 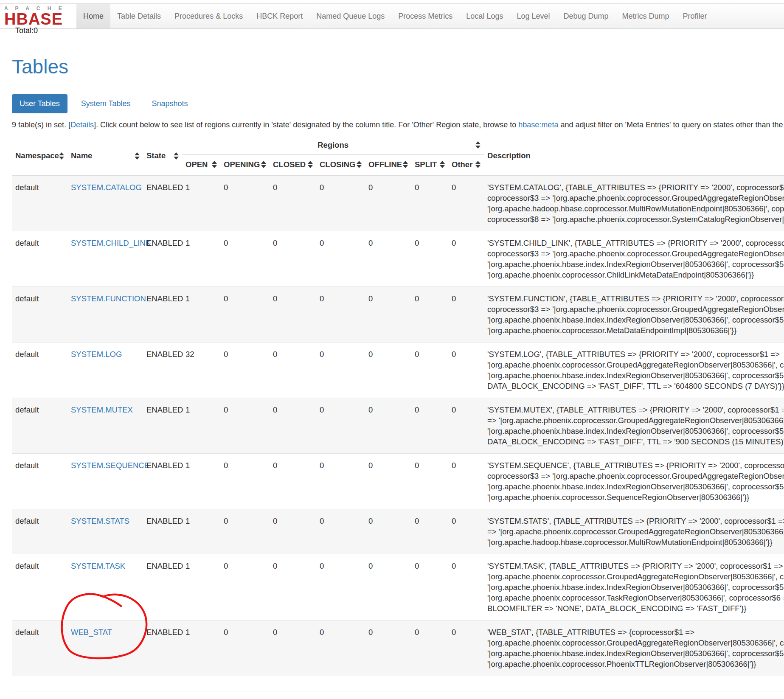 I want to click on table-name-link: SYSTEM.STATS, so click(x=100, y=521).